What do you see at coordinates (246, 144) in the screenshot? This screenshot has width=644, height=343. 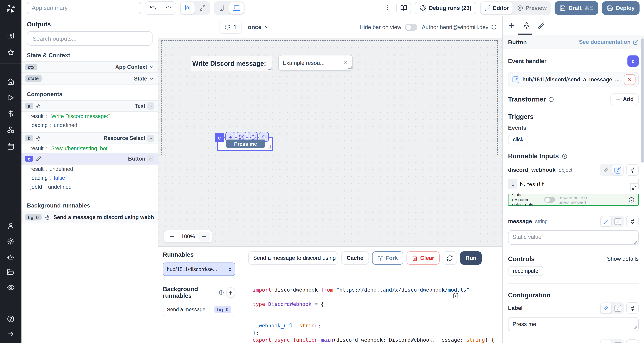 I see `press-me-button: Press me` at bounding box center [246, 144].